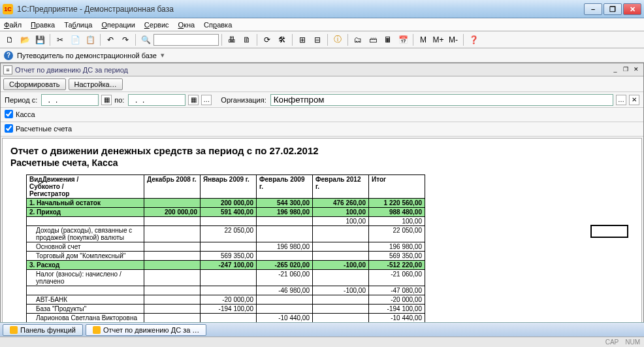 The width and height of the screenshot is (644, 347). Describe the element at coordinates (285, 265) in the screenshot. I see `cell-value: -265 020,00` at that location.